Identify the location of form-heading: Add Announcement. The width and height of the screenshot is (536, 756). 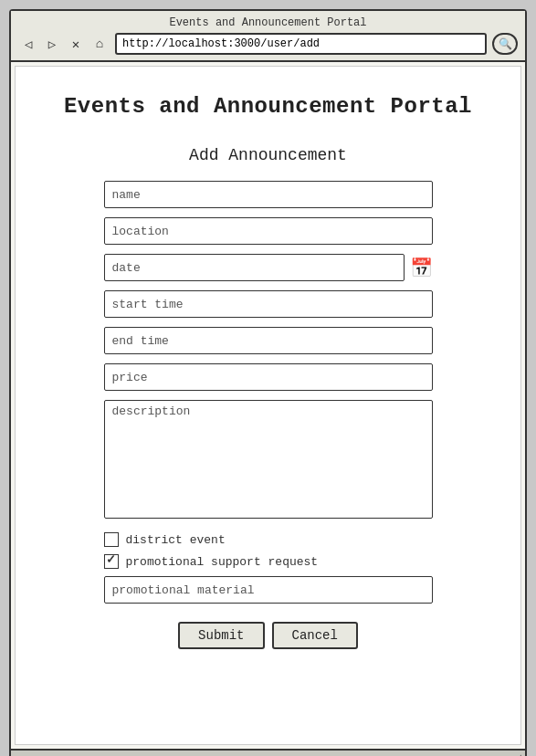
(268, 155).